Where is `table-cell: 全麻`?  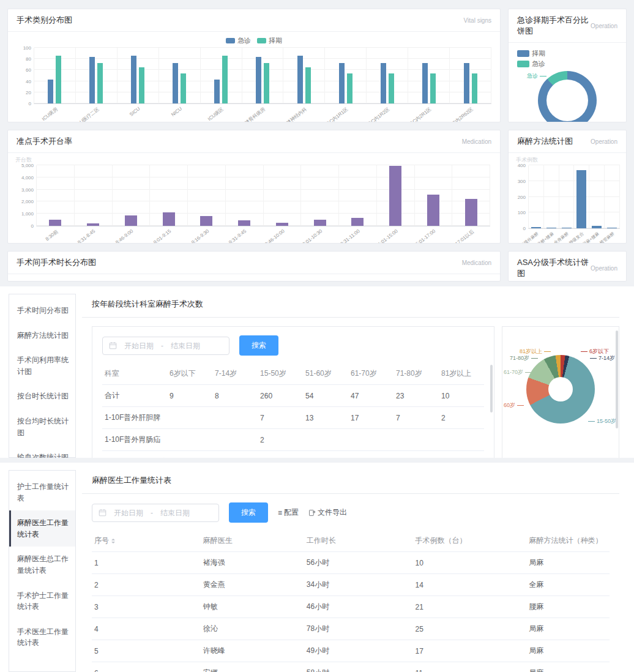 table-cell: 全麻 is located at coordinates (568, 585).